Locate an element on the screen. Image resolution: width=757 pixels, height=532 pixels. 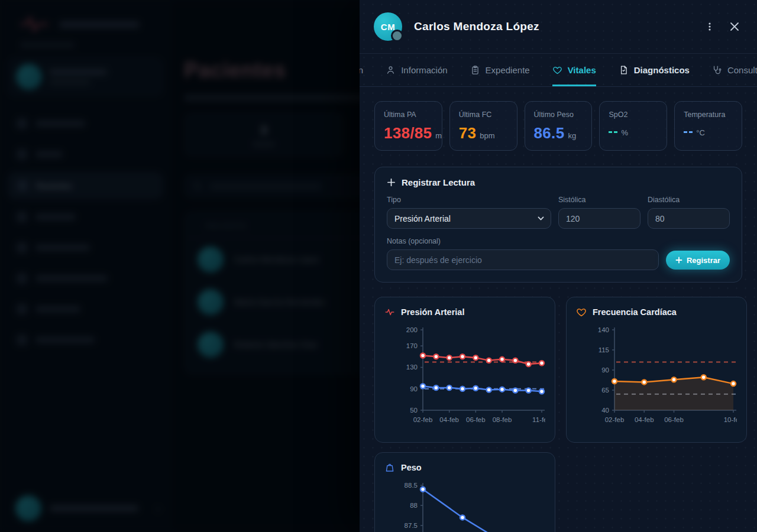
tab-resumen: Resumen is located at coordinates (361, 70).